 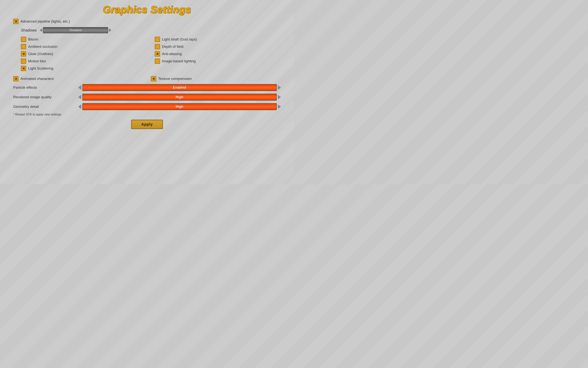 I want to click on depth-of-field-checkbox, so click(x=157, y=47).